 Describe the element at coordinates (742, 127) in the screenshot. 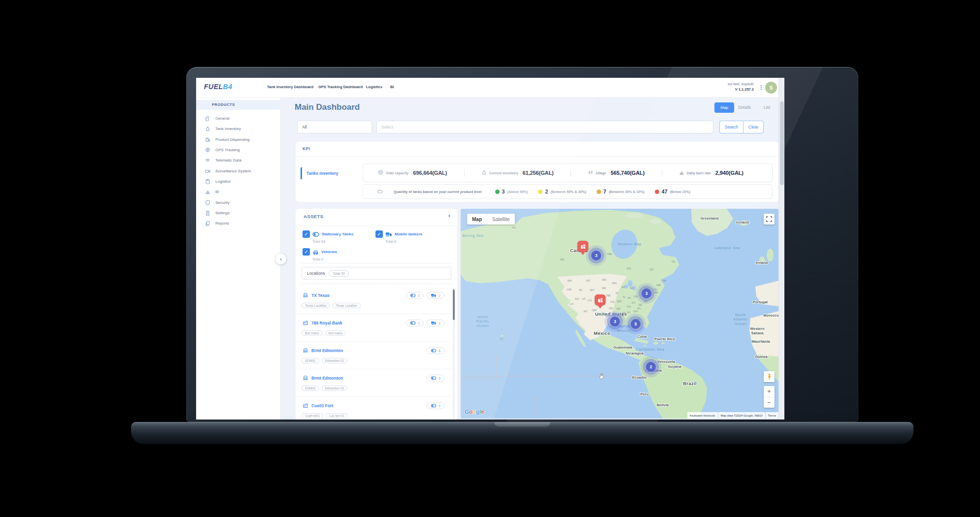

I see `filter-buttons: Search Clear` at that location.